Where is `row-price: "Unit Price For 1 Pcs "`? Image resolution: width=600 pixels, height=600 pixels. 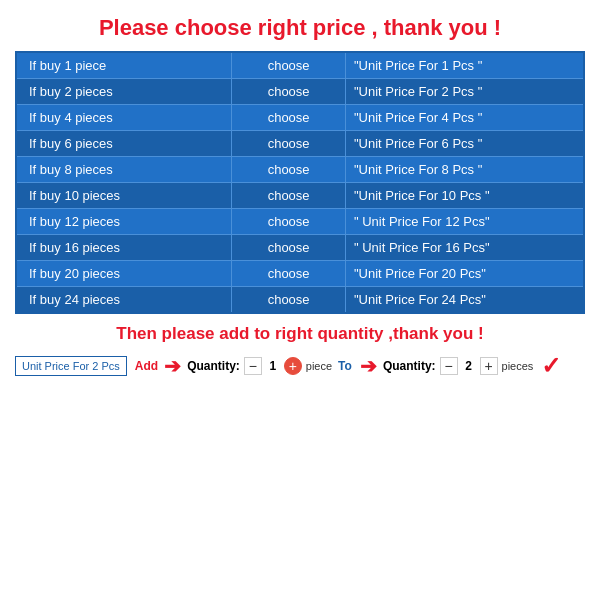 row-price: "Unit Price For 1 Pcs " is located at coordinates (464, 66).